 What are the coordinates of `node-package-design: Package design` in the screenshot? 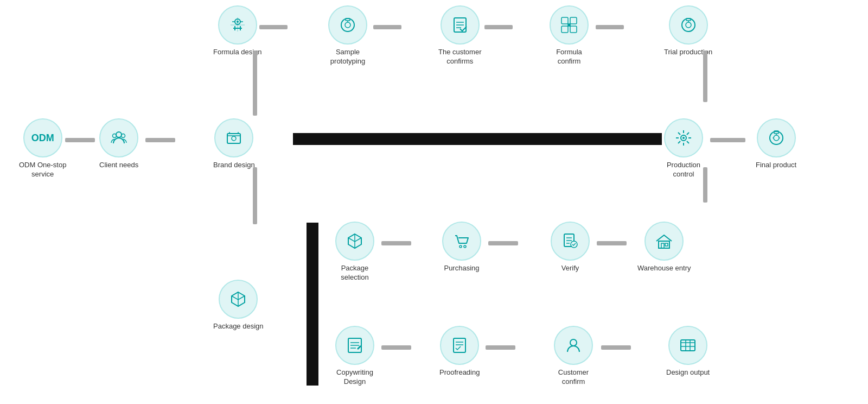 It's located at (239, 305).